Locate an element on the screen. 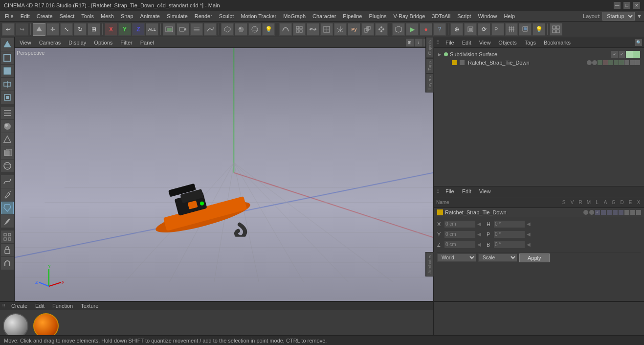 The width and height of the screenshot is (644, 345). move2-button: ⊕ is located at coordinates (457, 29).